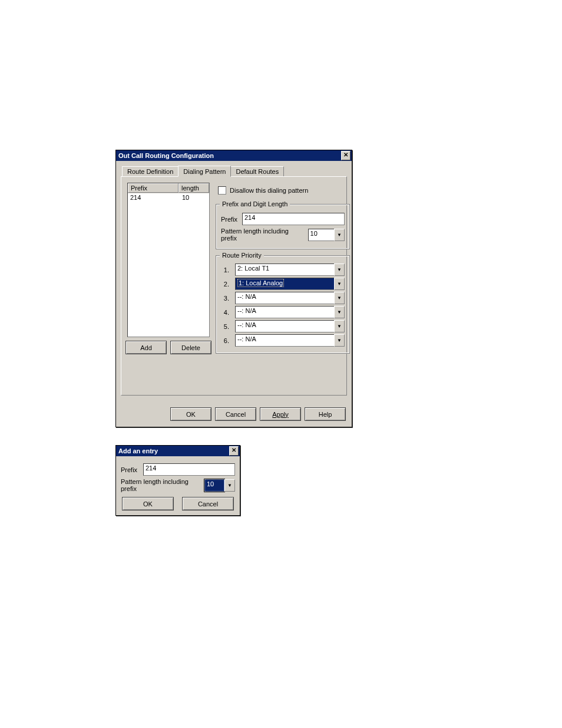 Image resolution: width=562 pixels, height=728 pixels. Describe the element at coordinates (234, 414) in the screenshot. I see `footer-buttons: OK Cancel Apply Help` at that location.